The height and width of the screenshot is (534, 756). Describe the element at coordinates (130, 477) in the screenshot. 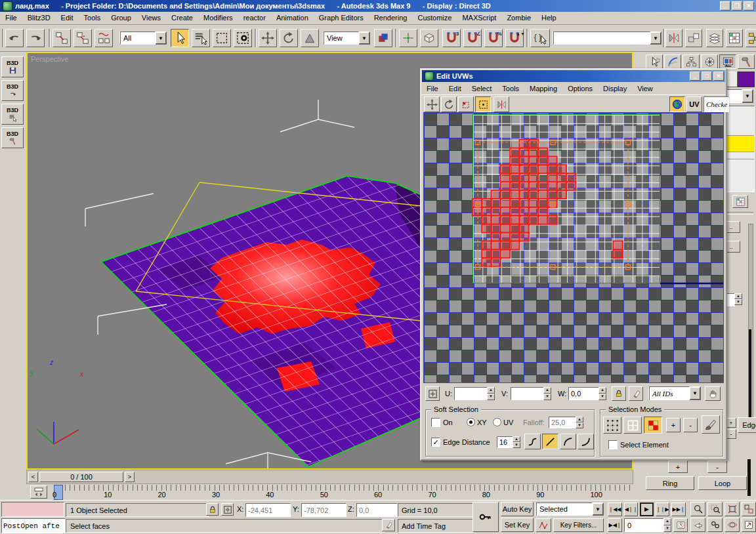

I see `time-slider-next-button: >` at that location.